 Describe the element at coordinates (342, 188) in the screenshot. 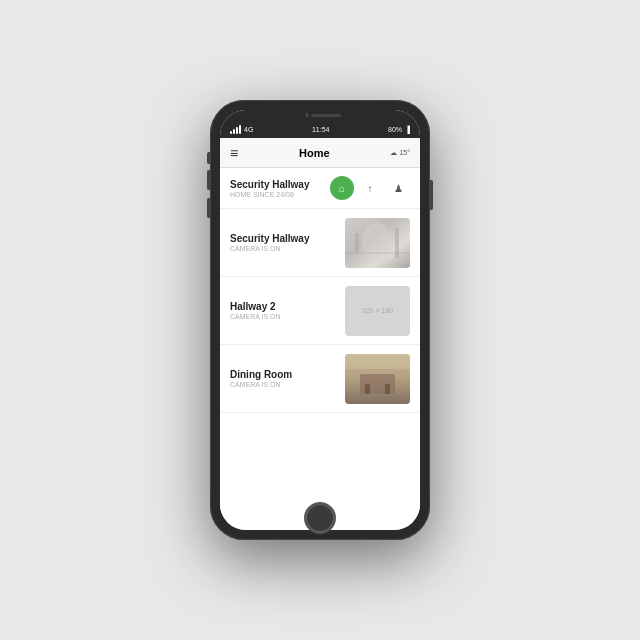

I see `home-icon-button: ⌂` at that location.